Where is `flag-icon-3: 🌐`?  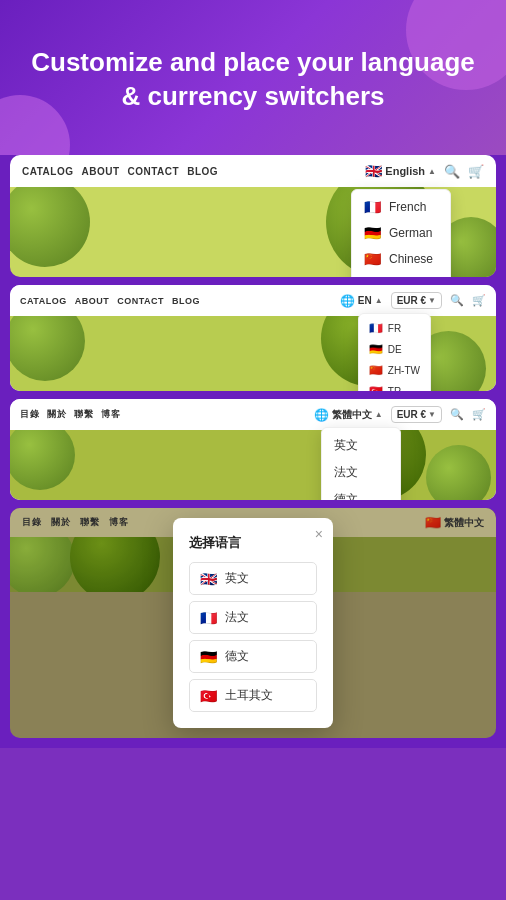
flag-icon-3: 🌐 is located at coordinates (322, 415).